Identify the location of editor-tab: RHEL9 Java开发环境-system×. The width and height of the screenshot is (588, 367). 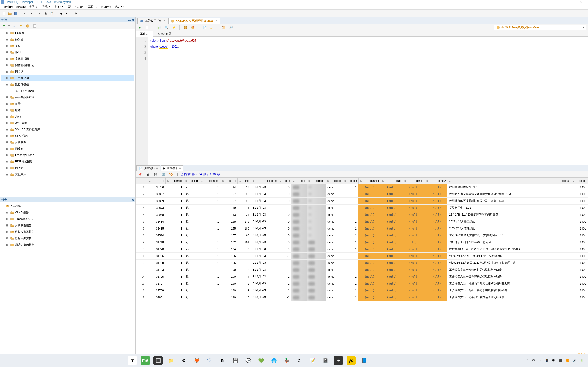
(194, 21).